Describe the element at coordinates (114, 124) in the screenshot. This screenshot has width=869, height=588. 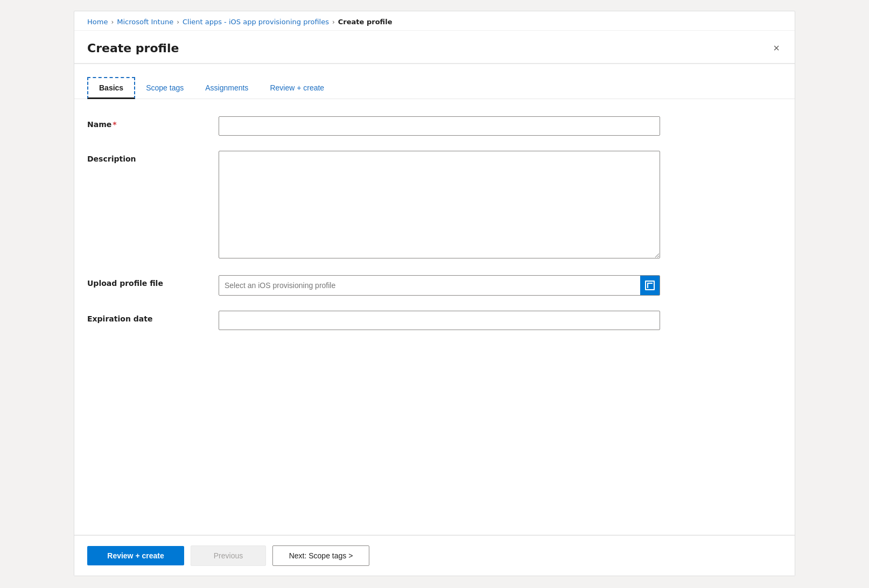
I see `name-required-star: *` at that location.